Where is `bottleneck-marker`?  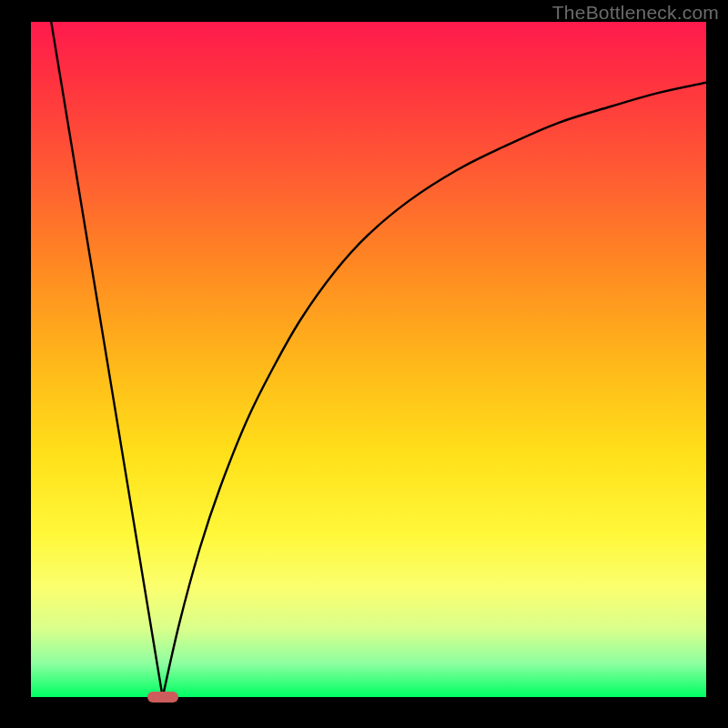 bottleneck-marker is located at coordinates (163, 697).